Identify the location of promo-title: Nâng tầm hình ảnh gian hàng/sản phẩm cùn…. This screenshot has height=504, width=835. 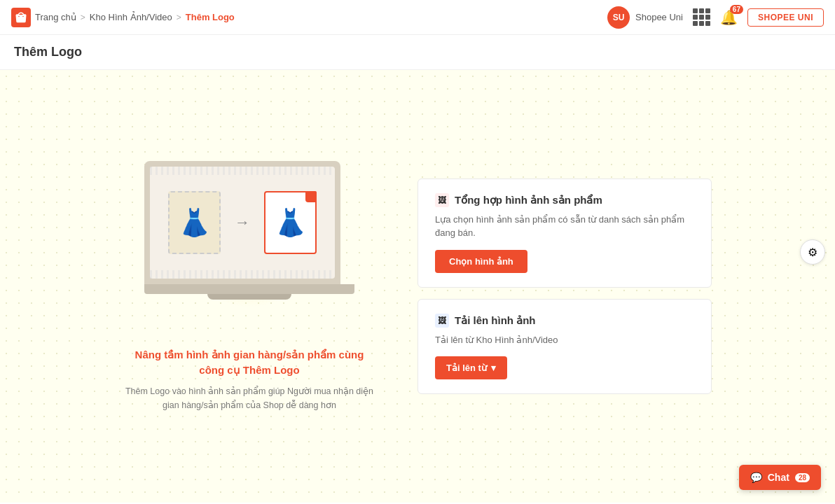
(249, 363).